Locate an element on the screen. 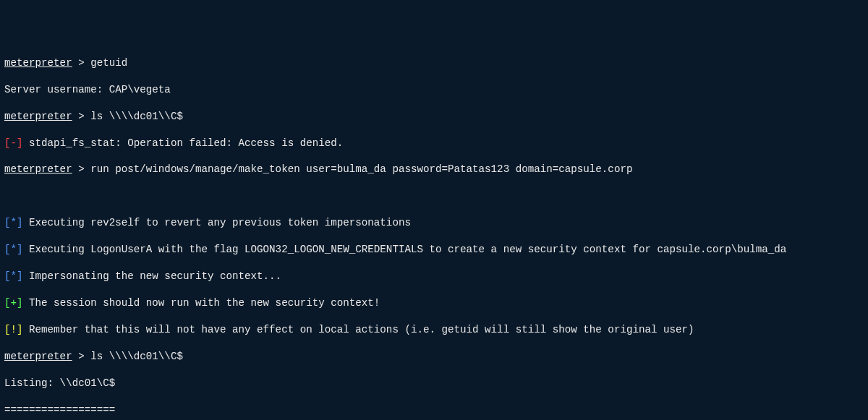  terminal-line: [-] stdapi_fs_stat: Operation failed: Ac… is located at coordinates (434, 143).